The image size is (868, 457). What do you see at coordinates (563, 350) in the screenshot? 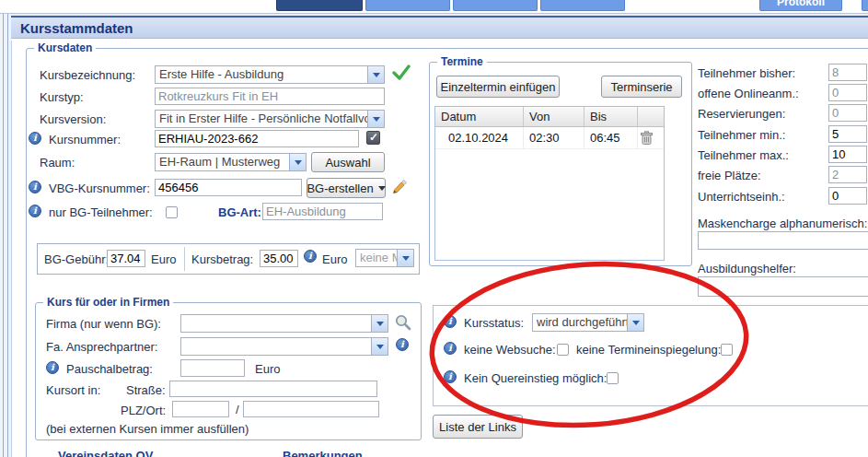
I see `keine-websuche-checkbox` at bounding box center [563, 350].